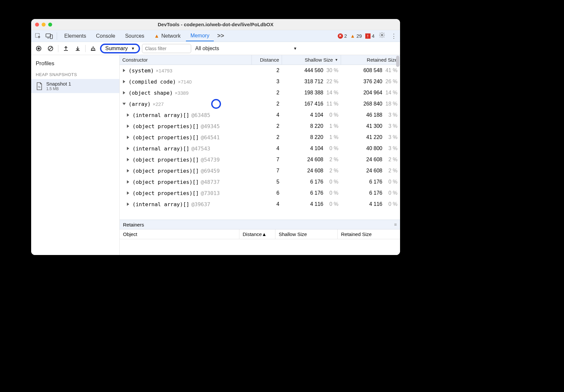 The width and height of the screenshot is (564, 392). I want to click on perspective-label: Summary, so click(116, 49).